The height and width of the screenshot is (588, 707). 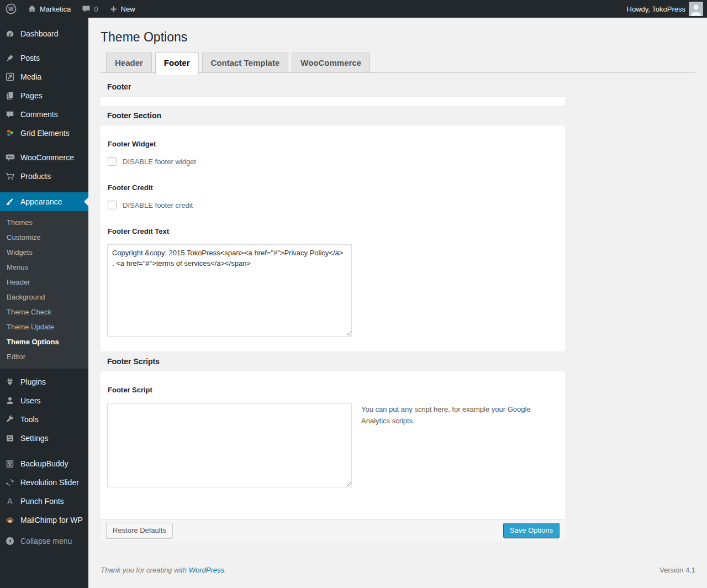 I want to click on tab-woocommerce: WooCommerce, so click(x=331, y=62).